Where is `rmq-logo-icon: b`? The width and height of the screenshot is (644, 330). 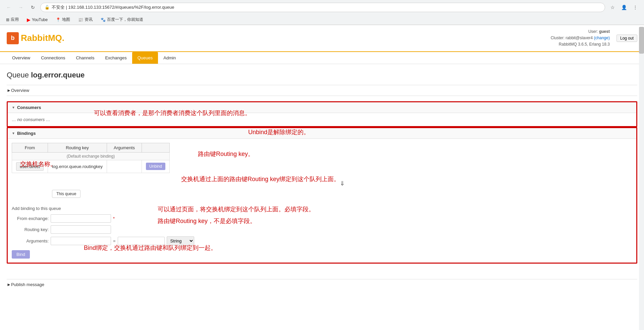
rmq-logo-icon: b is located at coordinates (13, 38).